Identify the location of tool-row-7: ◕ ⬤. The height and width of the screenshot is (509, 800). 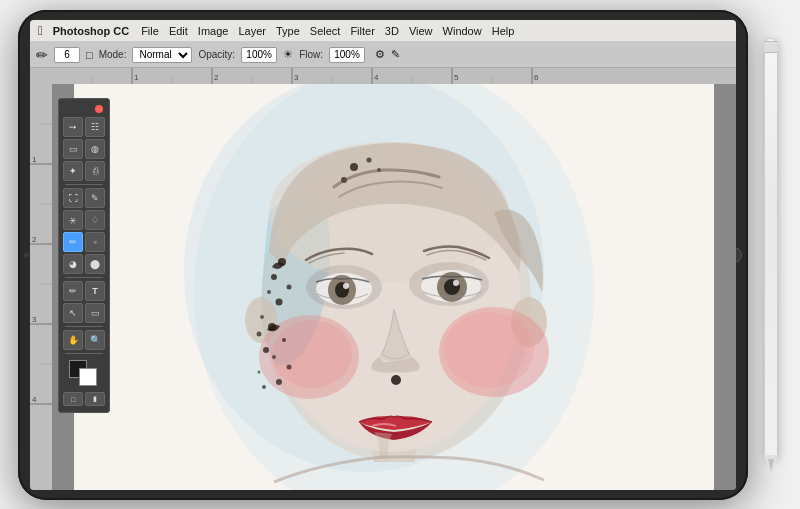
(84, 264).